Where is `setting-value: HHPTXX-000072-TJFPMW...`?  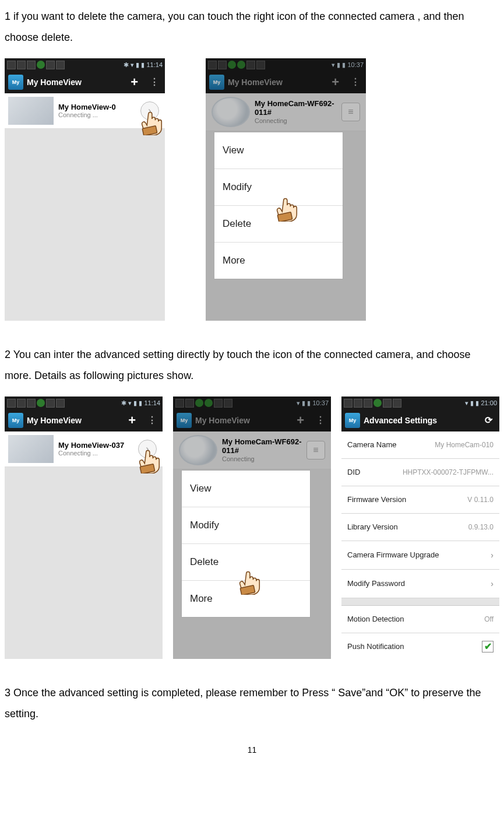 setting-value: HHPTXX-000072-TJFPMW... is located at coordinates (448, 472).